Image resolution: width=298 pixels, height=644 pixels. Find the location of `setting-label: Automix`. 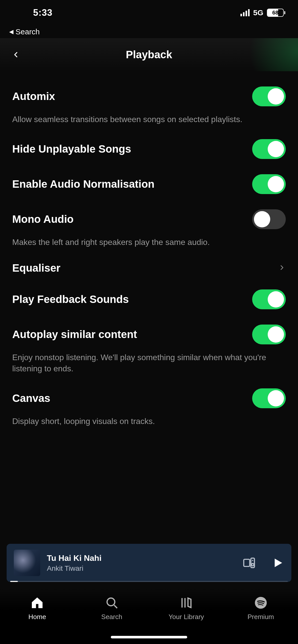

setting-label: Automix is located at coordinates (34, 96).